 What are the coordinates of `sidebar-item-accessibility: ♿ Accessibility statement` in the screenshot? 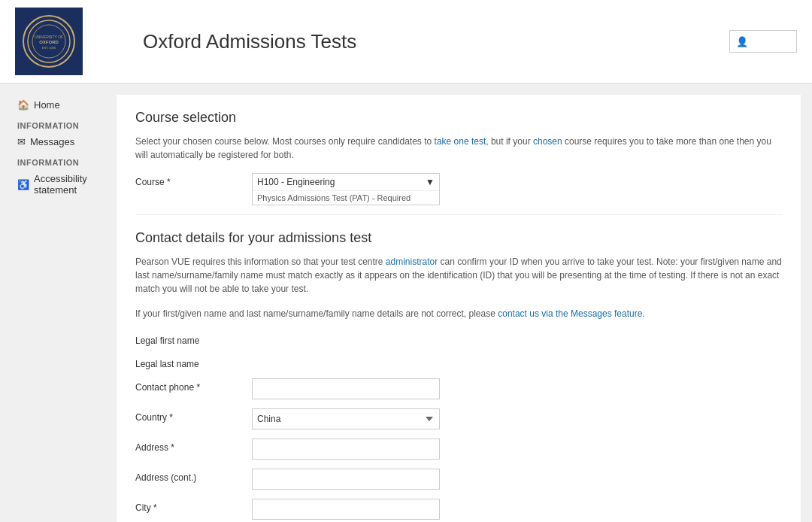 It's located at (60, 184).